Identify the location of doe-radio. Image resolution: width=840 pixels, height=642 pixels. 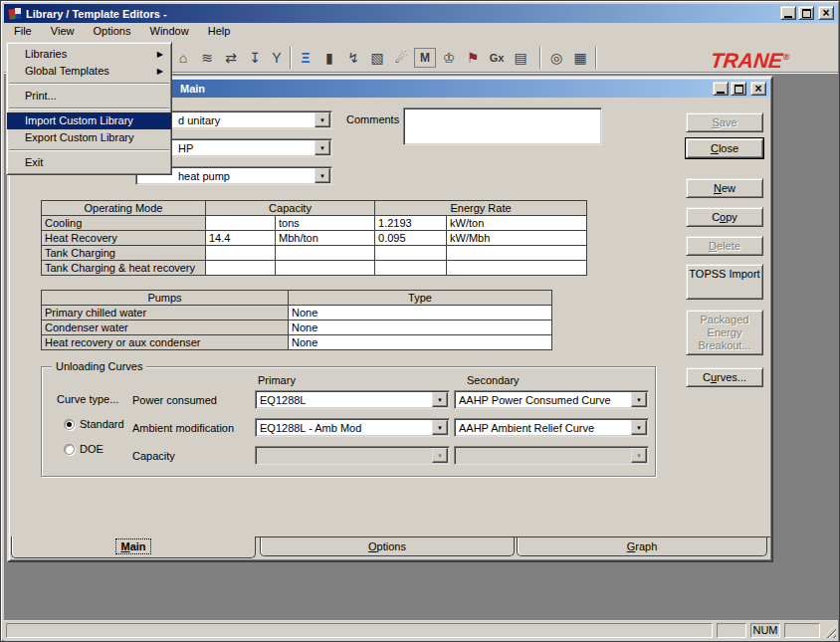
(70, 450).